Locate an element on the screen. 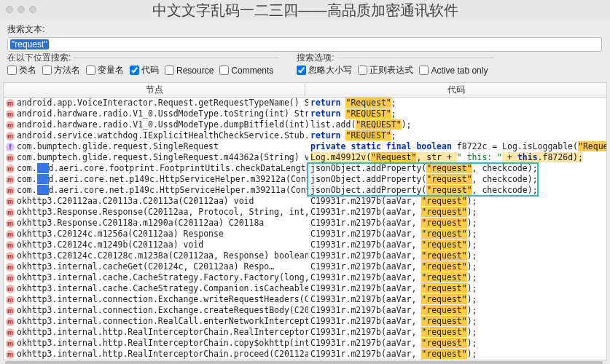 The image size is (610, 364). options-legend: 搜索选项: is located at coordinates (316, 58).